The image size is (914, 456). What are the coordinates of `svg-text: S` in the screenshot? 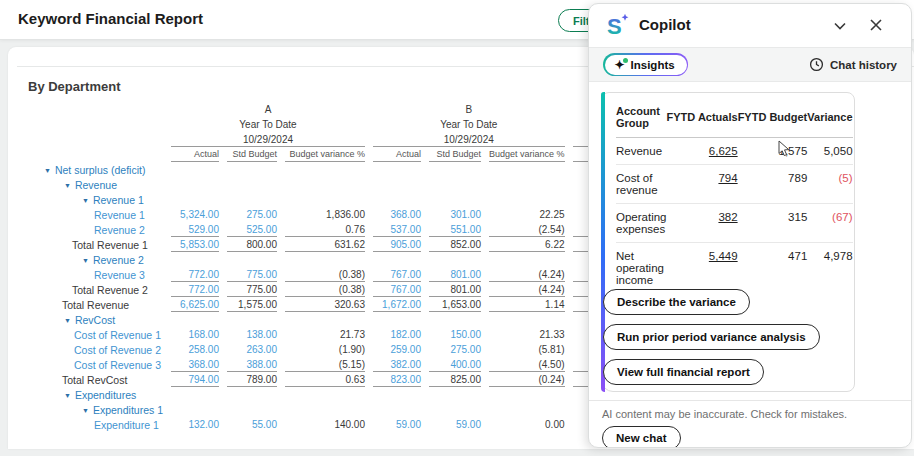 It's located at (614, 26).